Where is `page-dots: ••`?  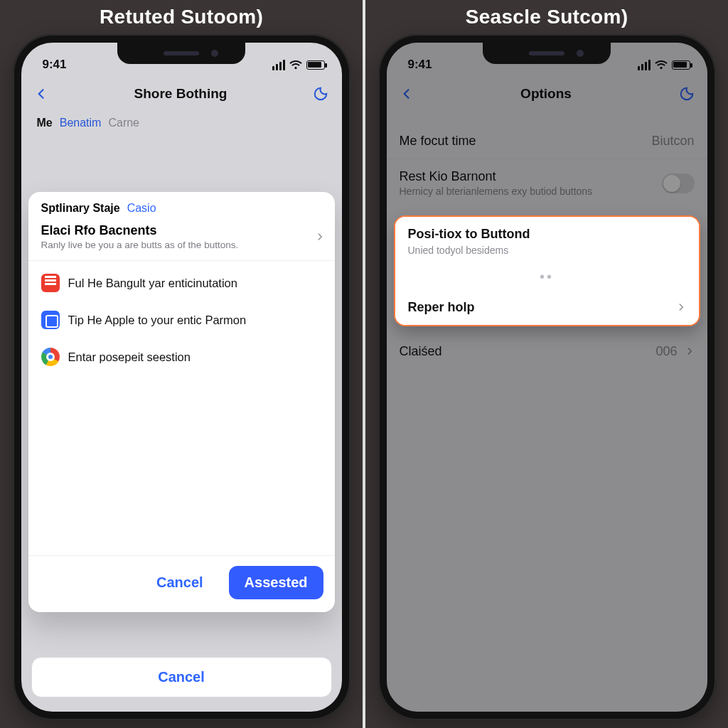
page-dots: •• is located at coordinates (547, 277).